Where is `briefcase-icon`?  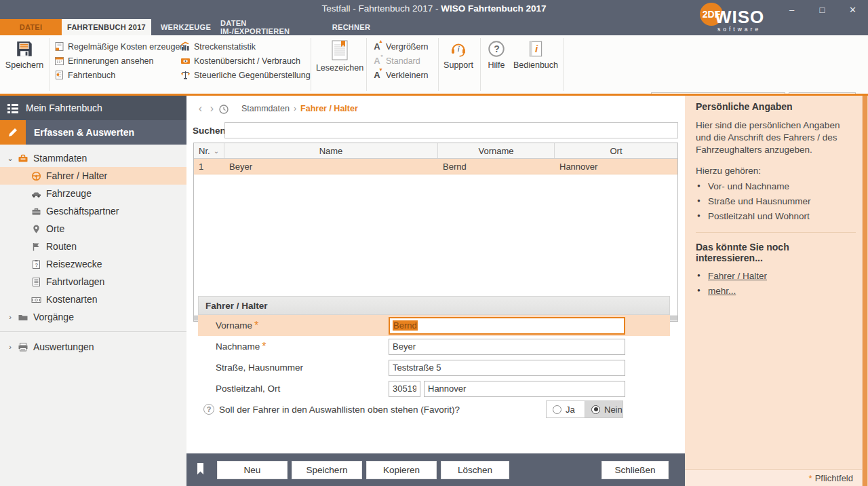
briefcase-icon is located at coordinates (37, 212).